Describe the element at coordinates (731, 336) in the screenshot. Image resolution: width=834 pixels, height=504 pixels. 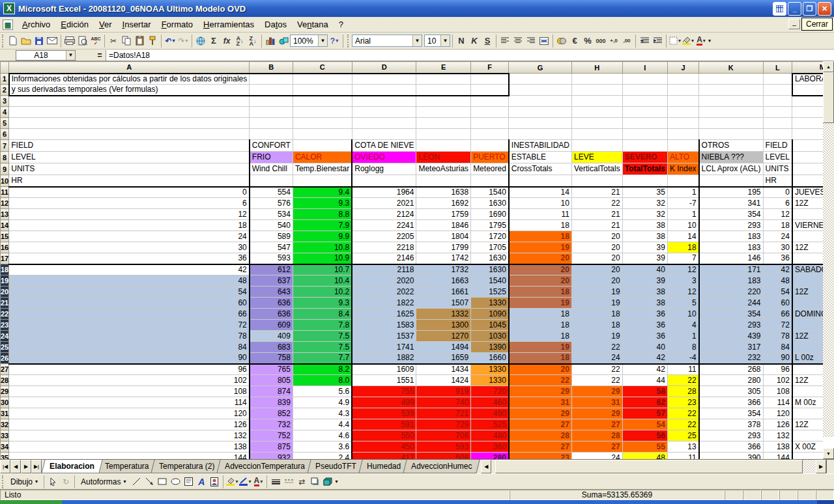
I see `cell-K24: 439` at that location.